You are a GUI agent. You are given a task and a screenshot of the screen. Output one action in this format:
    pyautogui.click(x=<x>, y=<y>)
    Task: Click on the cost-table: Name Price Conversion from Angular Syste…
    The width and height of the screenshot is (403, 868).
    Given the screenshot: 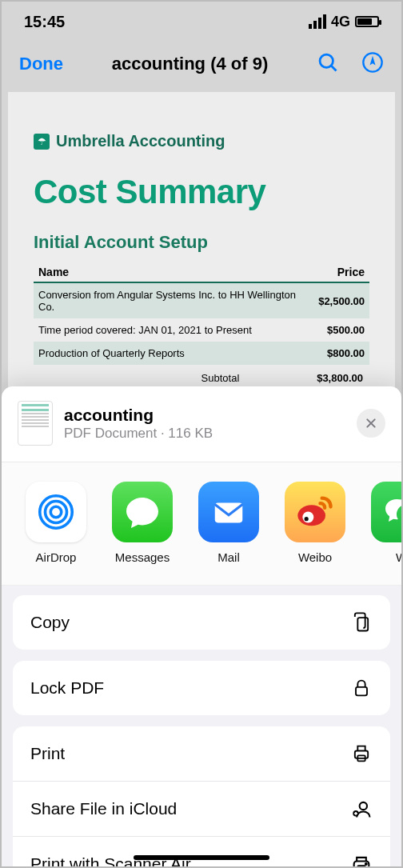 What is the action you would take?
    pyautogui.click(x=202, y=314)
    